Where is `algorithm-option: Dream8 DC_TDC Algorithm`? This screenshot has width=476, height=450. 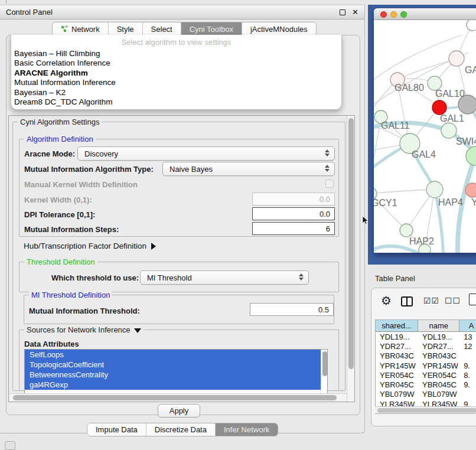 algorithm-option: Dream8 DC_TDC Algorithm is located at coordinates (176, 102).